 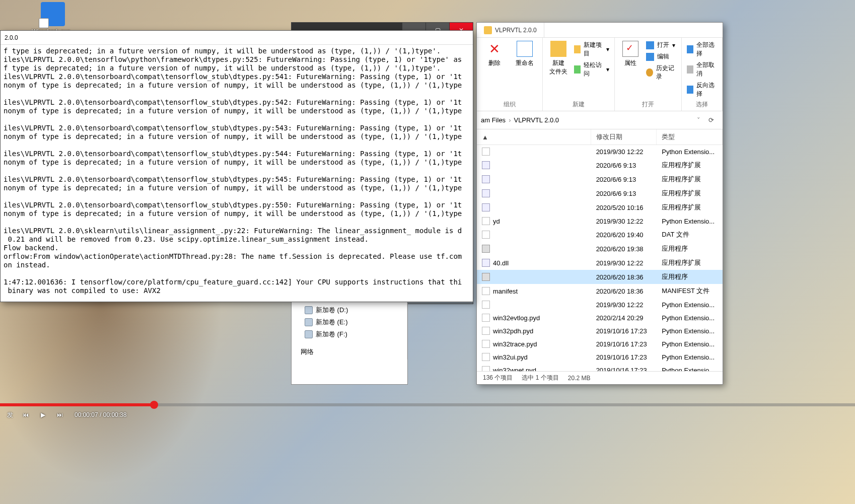 I want to click on video-player: 发 ⏮ ▶ ⏭ 00:00:07 / 00:00:38, so click(x=428, y=418).